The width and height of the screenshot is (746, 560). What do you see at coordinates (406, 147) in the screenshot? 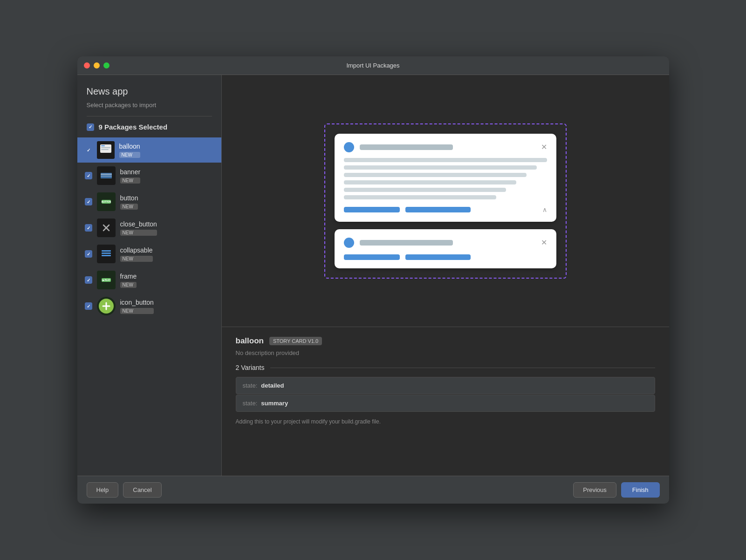
I see `card-title-bar` at bounding box center [406, 147].